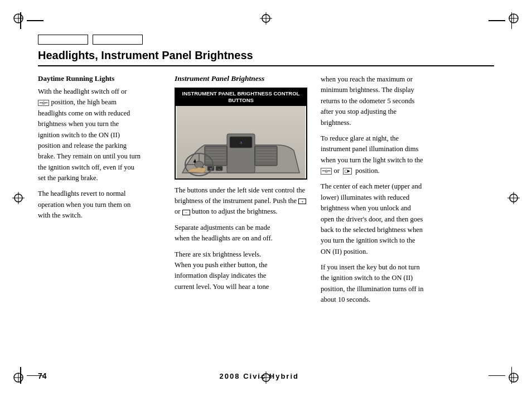 The width and height of the screenshot is (532, 396). Describe the element at coordinates (241, 79) in the screenshot. I see `mid-heading: Instrument Panel Brightness` at that location.